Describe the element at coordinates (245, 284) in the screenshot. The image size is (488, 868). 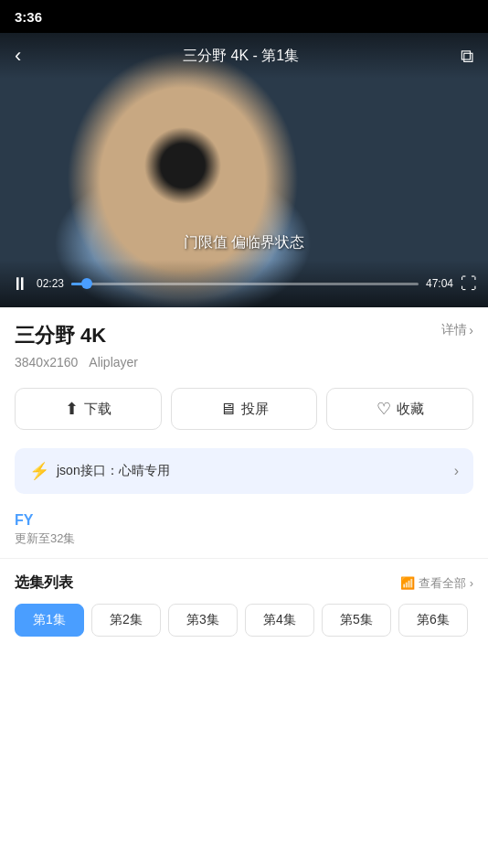
I see `progress-bar` at that location.